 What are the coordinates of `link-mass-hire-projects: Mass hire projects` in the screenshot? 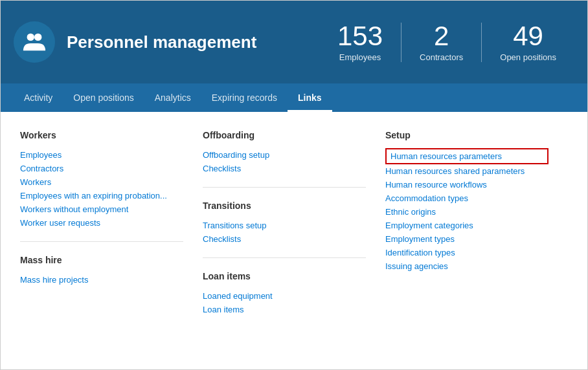 It's located at (102, 279).